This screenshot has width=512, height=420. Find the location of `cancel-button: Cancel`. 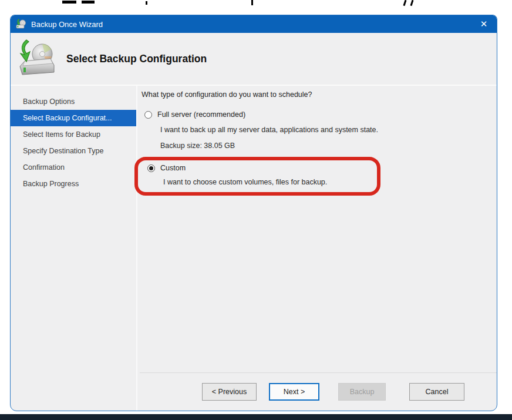

cancel-button: Cancel is located at coordinates (437, 392).